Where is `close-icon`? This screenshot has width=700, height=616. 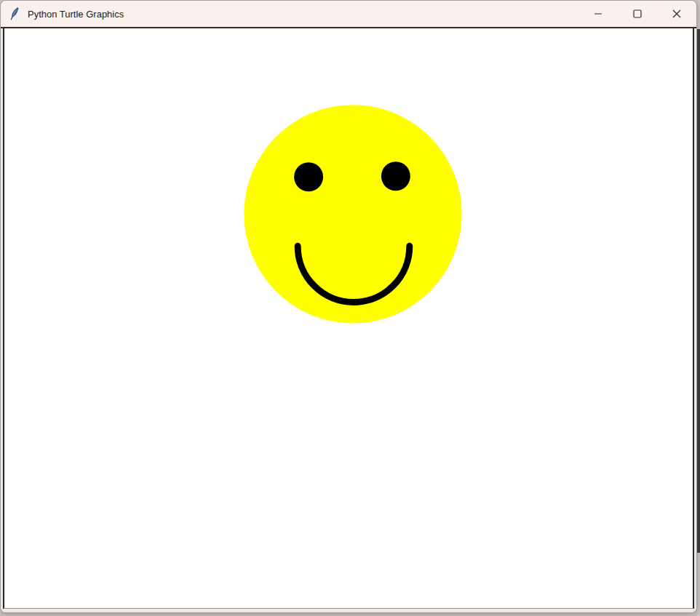
close-icon is located at coordinates (677, 14).